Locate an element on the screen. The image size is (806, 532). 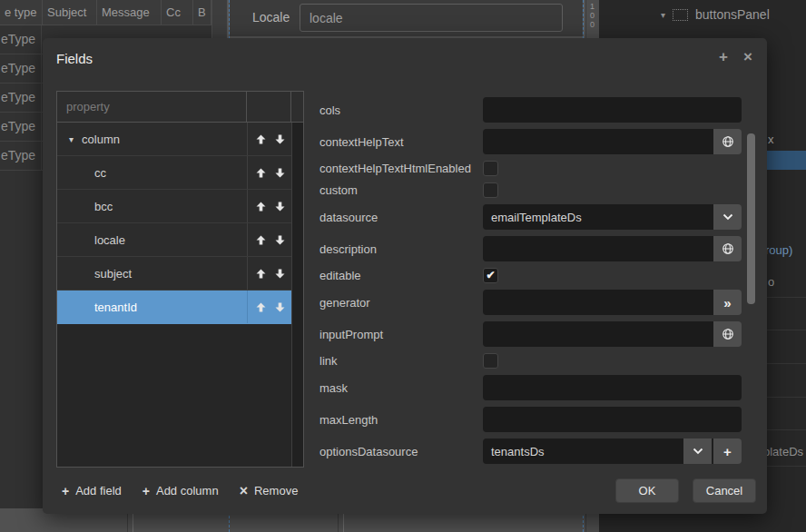
maxLength-input is located at coordinates (612, 419).